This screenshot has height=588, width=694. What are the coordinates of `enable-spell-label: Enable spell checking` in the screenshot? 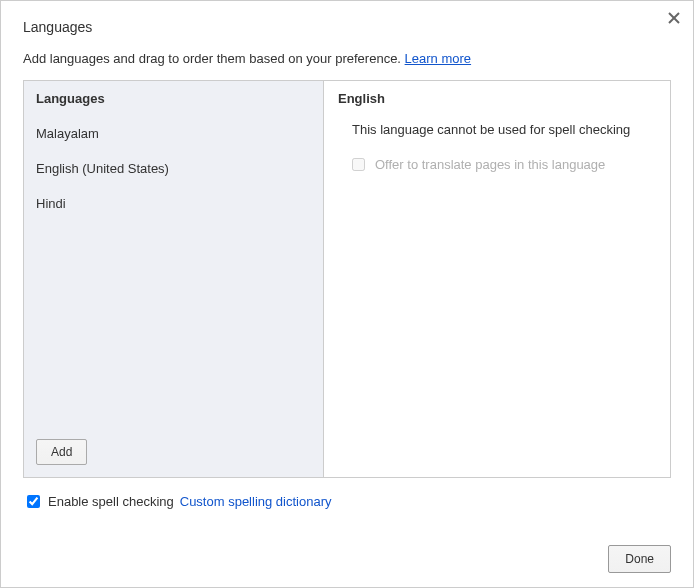 It's located at (111, 502).